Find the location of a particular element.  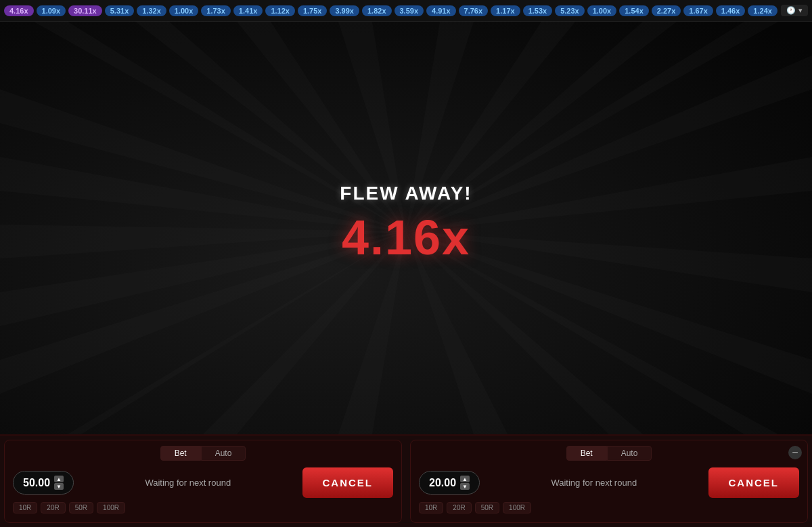

top-bar-right: 🕐 ▾ is located at coordinates (794, 11).